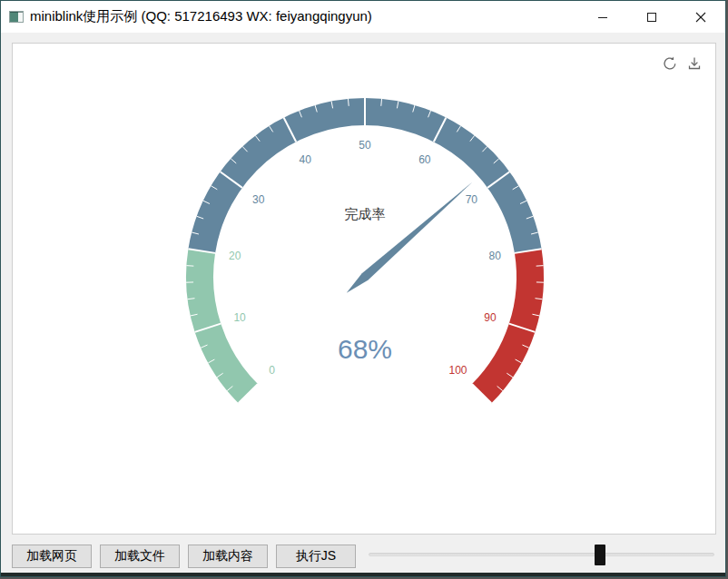 This screenshot has width=728, height=579. I want to click on save-image-button, so click(694, 64).